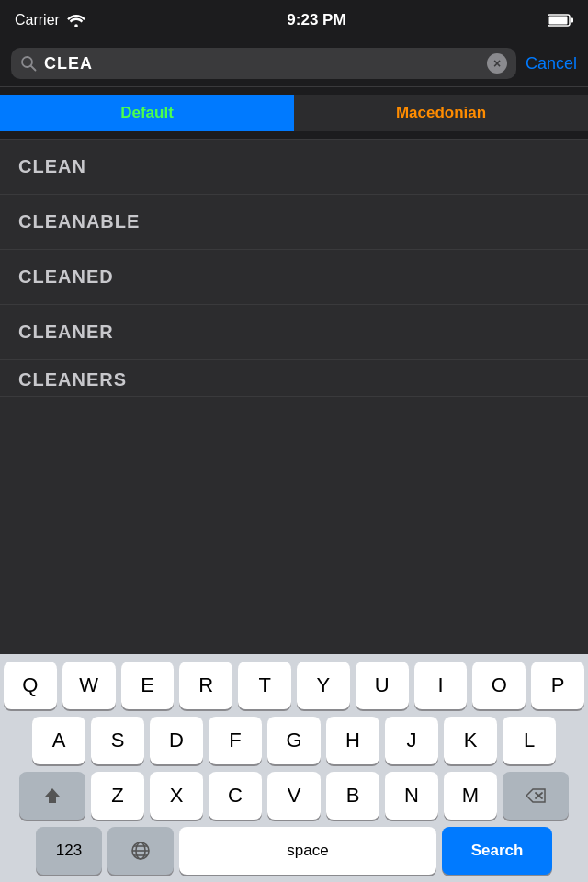  I want to click on wifi-icon, so click(76, 20).